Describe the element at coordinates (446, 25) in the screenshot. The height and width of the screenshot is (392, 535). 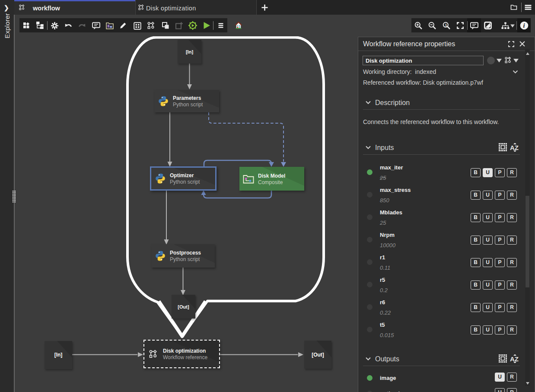
I see `svg-text: 1` at that location.